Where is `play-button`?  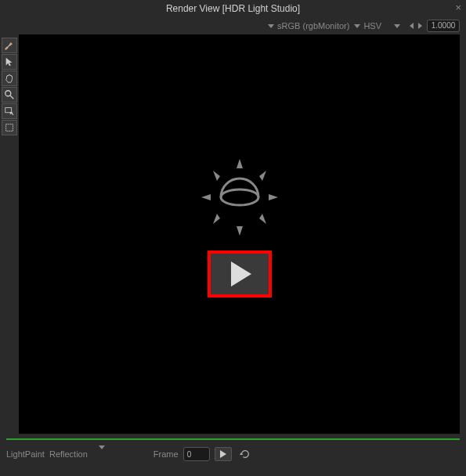 play-button is located at coordinates (223, 454).